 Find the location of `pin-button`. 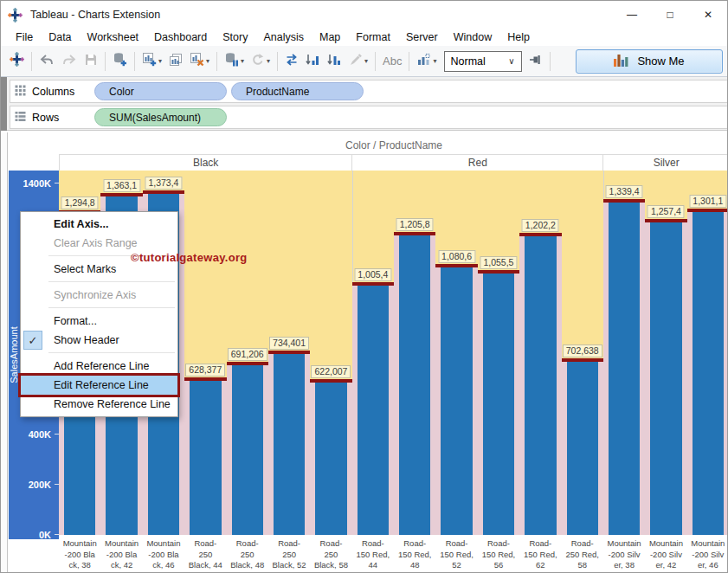

pin-button is located at coordinates (536, 61).